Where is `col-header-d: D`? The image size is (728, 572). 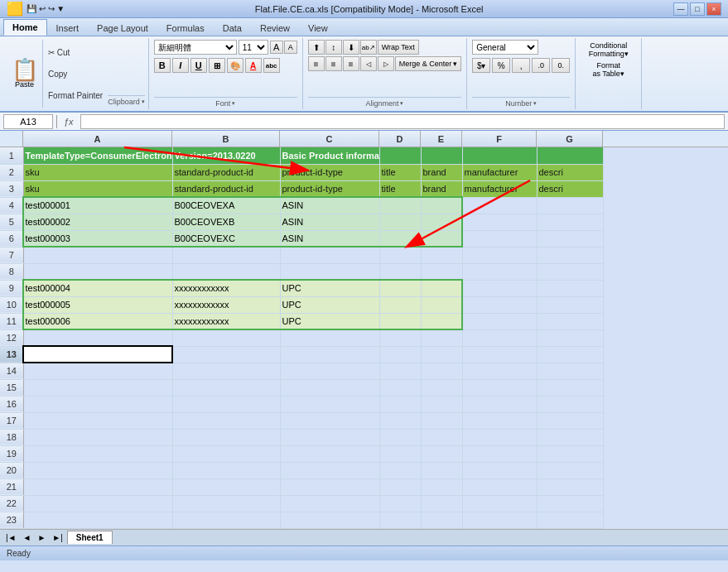
col-header-d: D is located at coordinates (400, 139).